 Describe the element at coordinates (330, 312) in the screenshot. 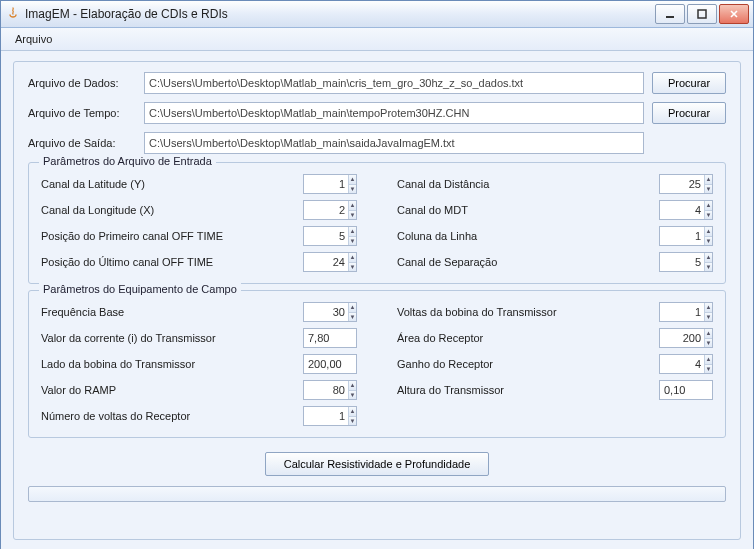

I see `freq-spinner: ▲▼` at that location.